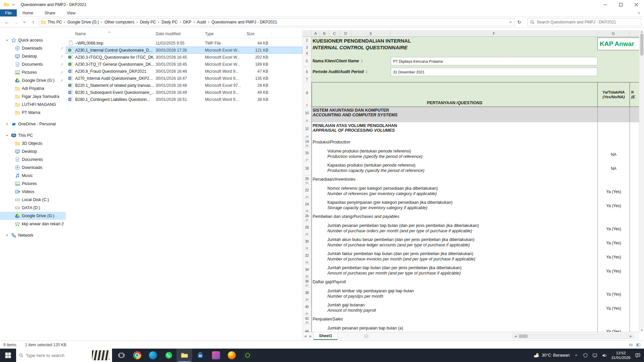  Describe the element at coordinates (305, 336) in the screenshot. I see `sheet-nav-left-icon: ◀` at that location.